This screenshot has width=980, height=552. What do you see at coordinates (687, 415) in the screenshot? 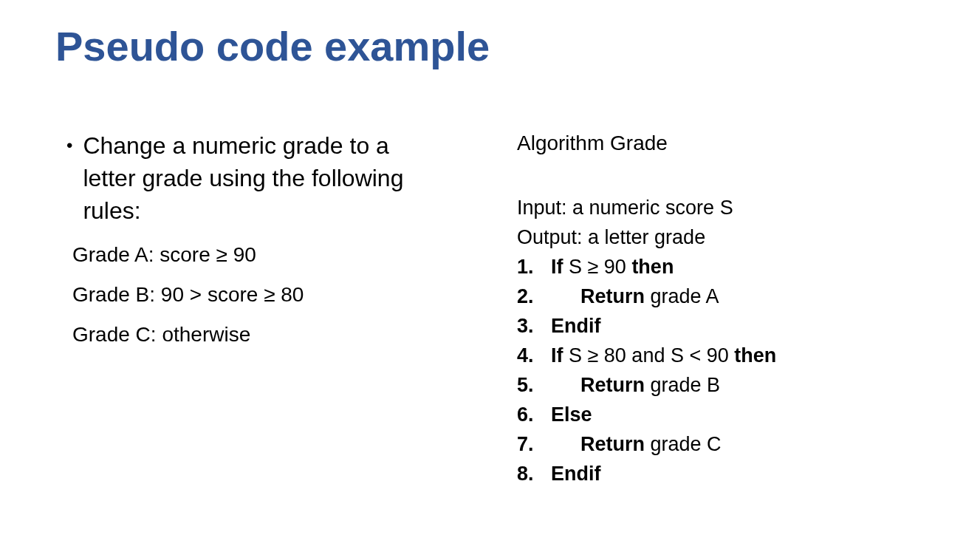
I see `algorithm-step: 6.Else` at bounding box center [687, 415].